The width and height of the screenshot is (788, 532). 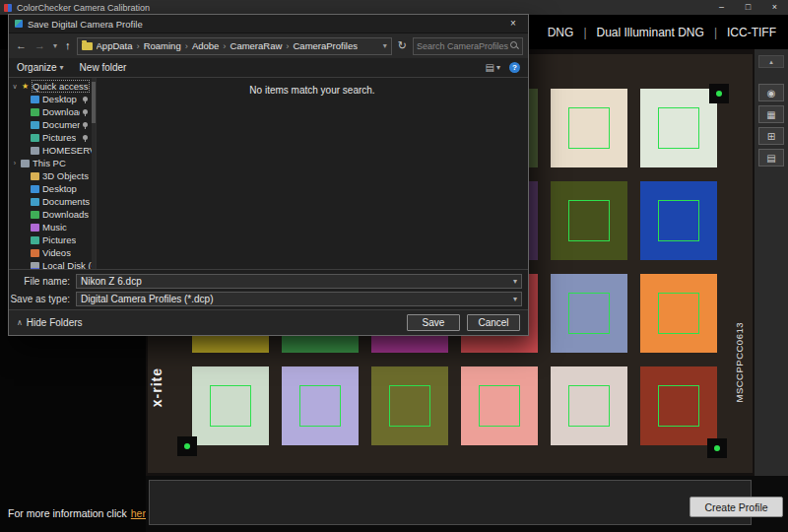 What do you see at coordinates (15, 164) in the screenshot?
I see `expander-icon: ›` at bounding box center [15, 164].